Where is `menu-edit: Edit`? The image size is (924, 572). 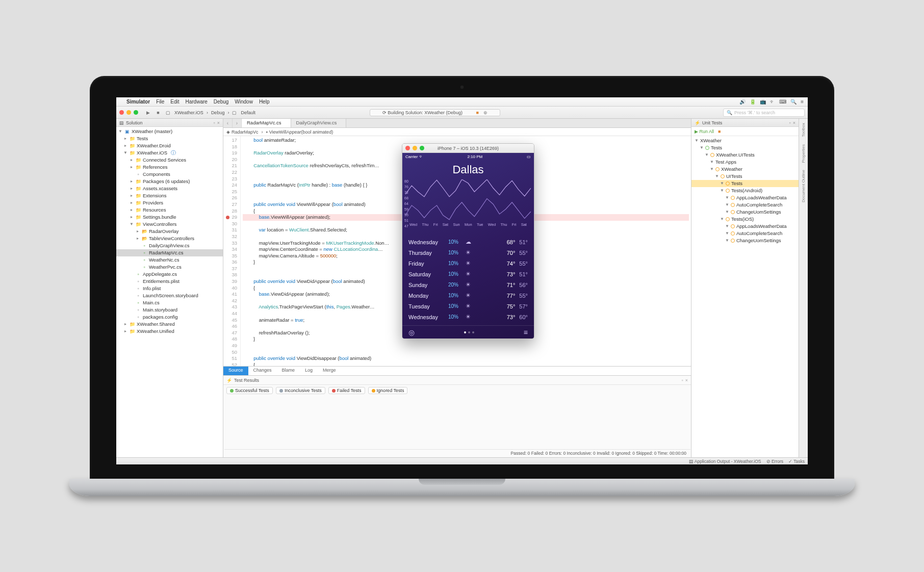
menu-edit: Edit is located at coordinates (174, 102).